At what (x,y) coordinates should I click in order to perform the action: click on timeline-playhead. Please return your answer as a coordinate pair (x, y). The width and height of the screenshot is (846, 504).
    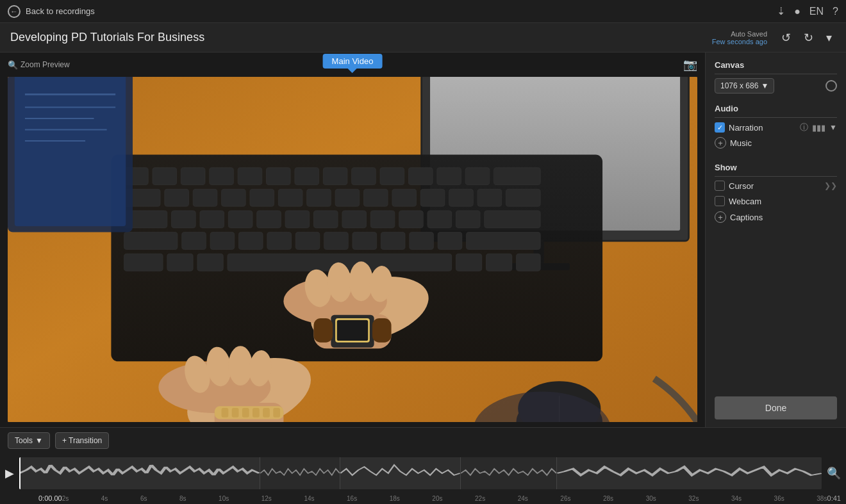
    Looking at the image, I should click on (20, 473).